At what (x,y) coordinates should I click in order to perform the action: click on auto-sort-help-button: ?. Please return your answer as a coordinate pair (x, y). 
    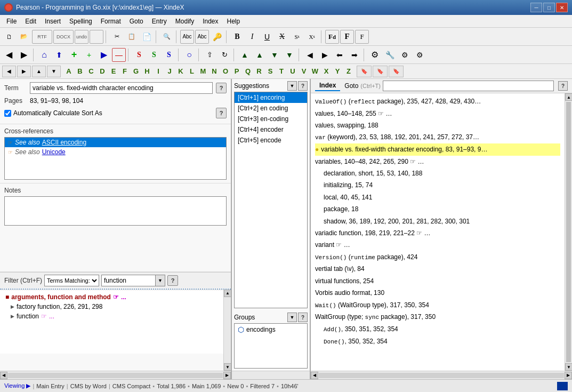
    Looking at the image, I should click on (221, 113).